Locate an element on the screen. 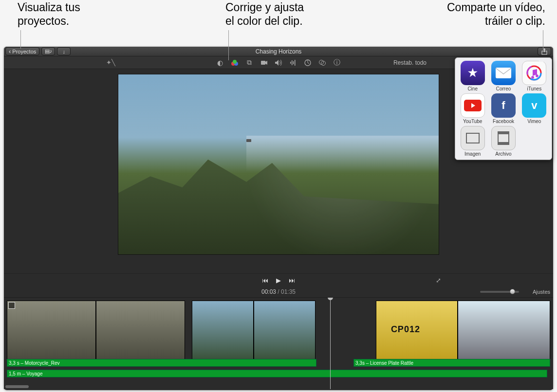  audio-clip-2: 3,3s – License Plate Rattle is located at coordinates (452, 363).